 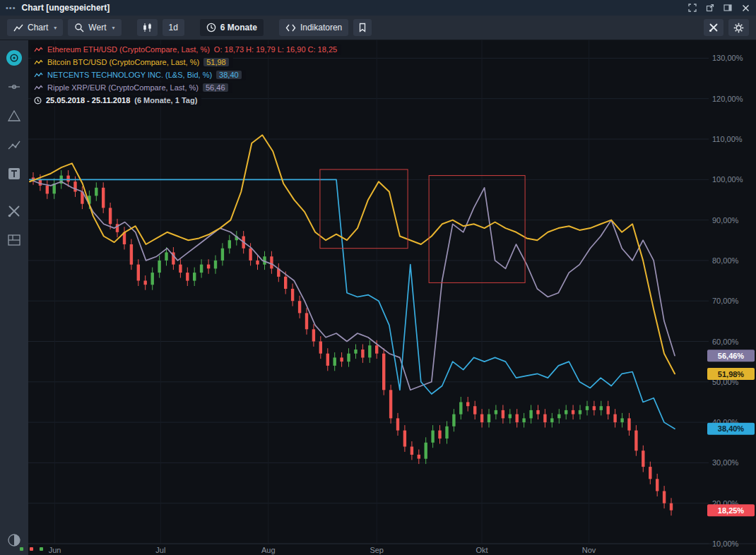 I want to click on window-title: Chart [ungespeichert], so click(x=66, y=8).